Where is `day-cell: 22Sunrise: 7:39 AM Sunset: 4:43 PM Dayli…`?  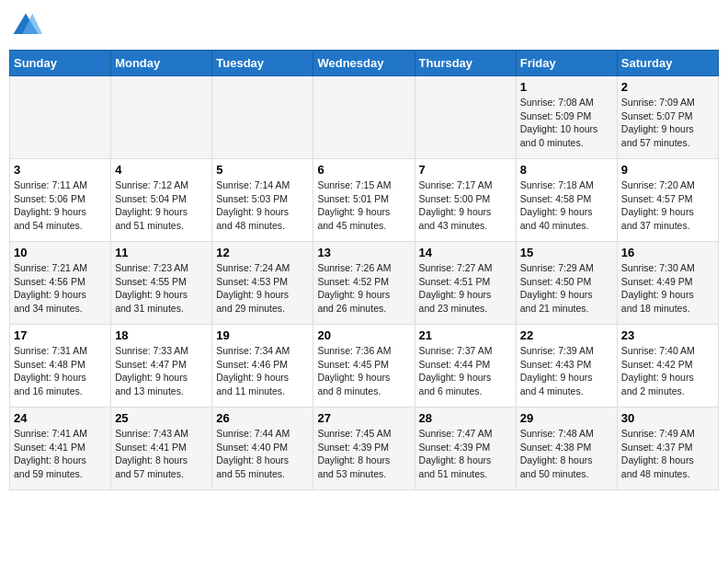
day-cell: 22Sunrise: 7:39 AM Sunset: 4:43 PM Dayli… is located at coordinates (566, 366).